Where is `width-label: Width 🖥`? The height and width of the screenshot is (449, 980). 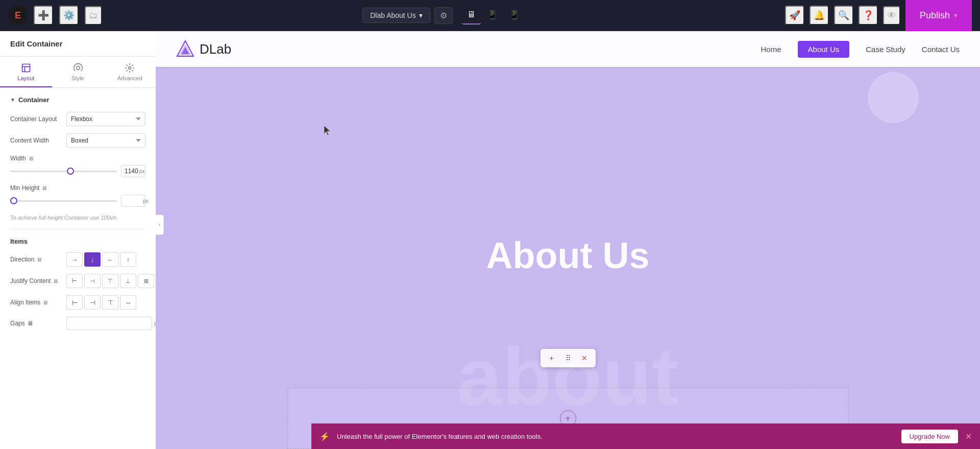
width-label: Width 🖥 is located at coordinates (38, 158).